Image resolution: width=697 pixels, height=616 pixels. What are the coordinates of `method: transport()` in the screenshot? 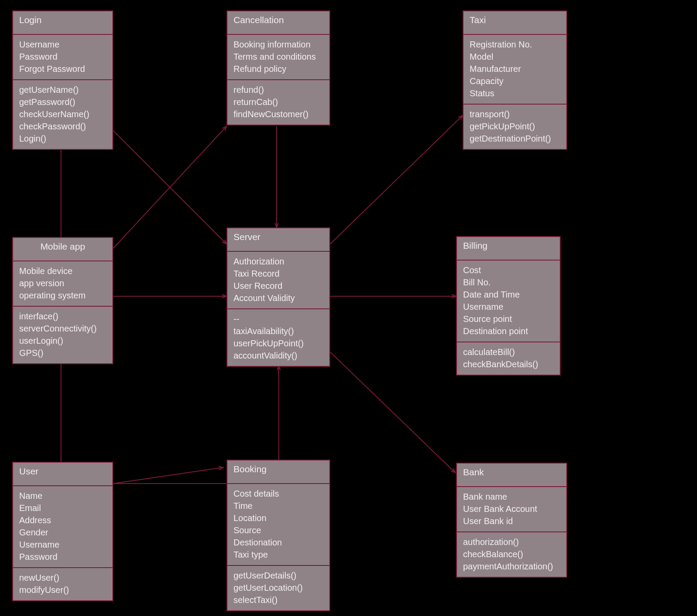 It's located at (515, 114).